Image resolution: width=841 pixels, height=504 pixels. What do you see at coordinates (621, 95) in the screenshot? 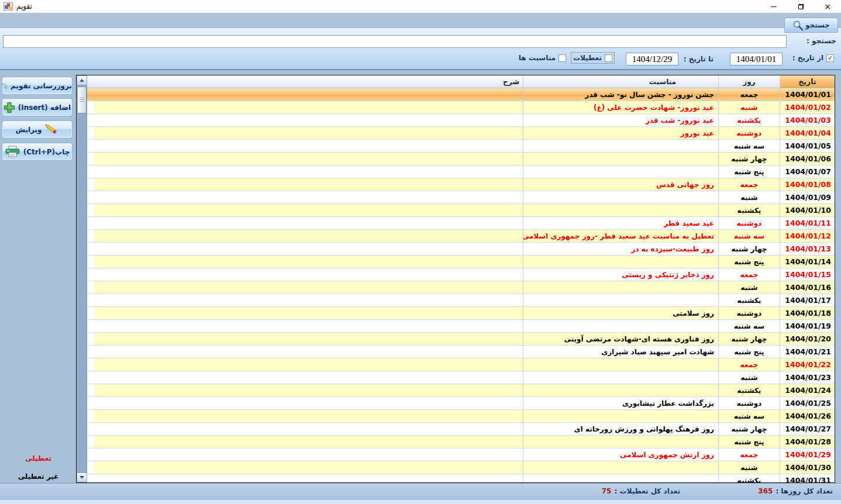
I see `cell-occ: جشن نوروز - جشن سال نو- شب قدر` at bounding box center [621, 95].